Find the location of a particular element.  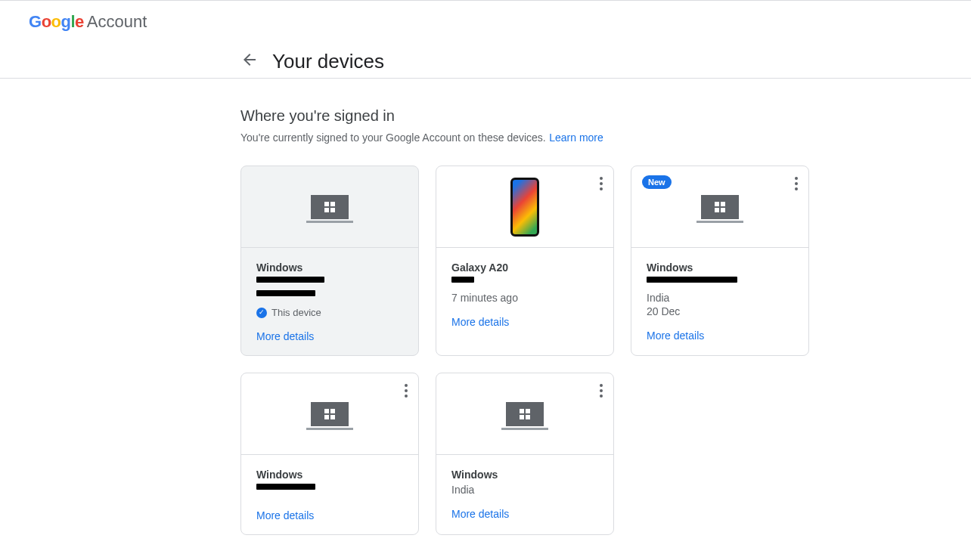

google-logo: Google is located at coordinates (56, 22).